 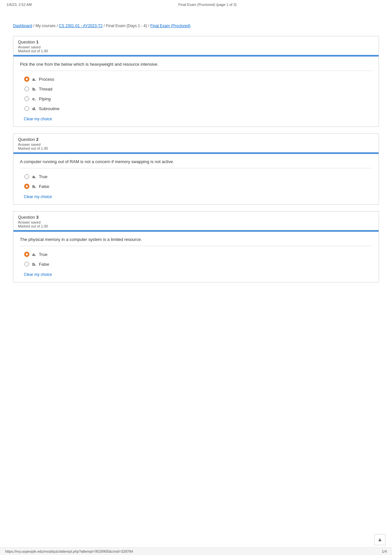 What do you see at coordinates (35, 109) in the screenshot?
I see `option-label-1-3: d.` at bounding box center [35, 109].